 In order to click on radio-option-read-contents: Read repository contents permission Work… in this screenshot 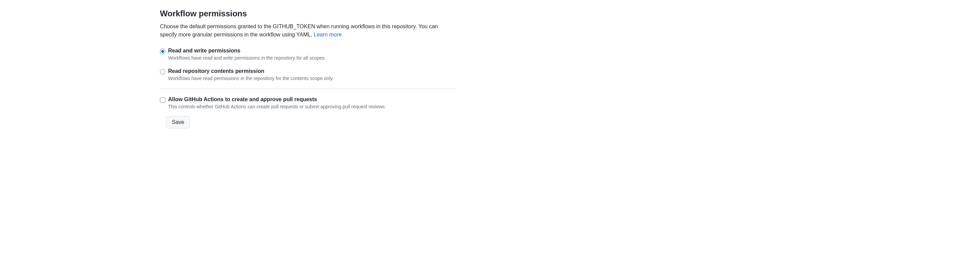, I will do `click(308, 75)`.